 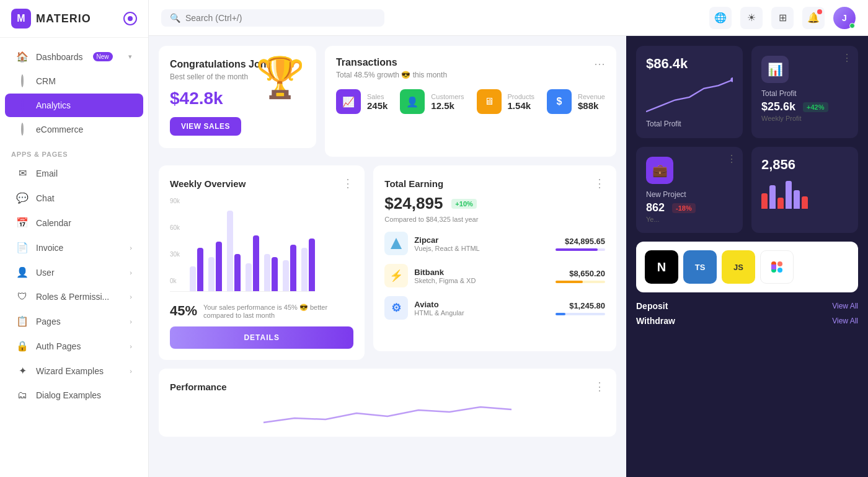 What do you see at coordinates (74, 81) in the screenshot?
I see `sidebar-item-crm: CRM` at bounding box center [74, 81].